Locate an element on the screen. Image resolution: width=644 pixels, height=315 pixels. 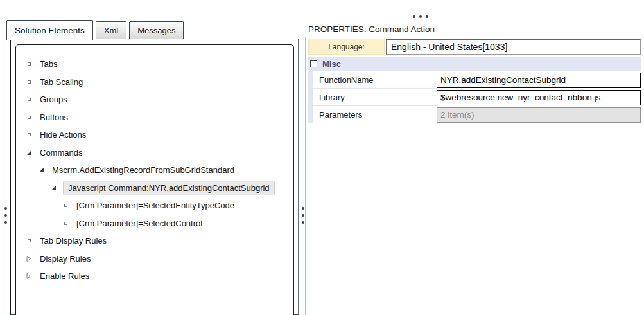
property-row-parameters: Parameters2 item(s) is located at coordinates (474, 114).